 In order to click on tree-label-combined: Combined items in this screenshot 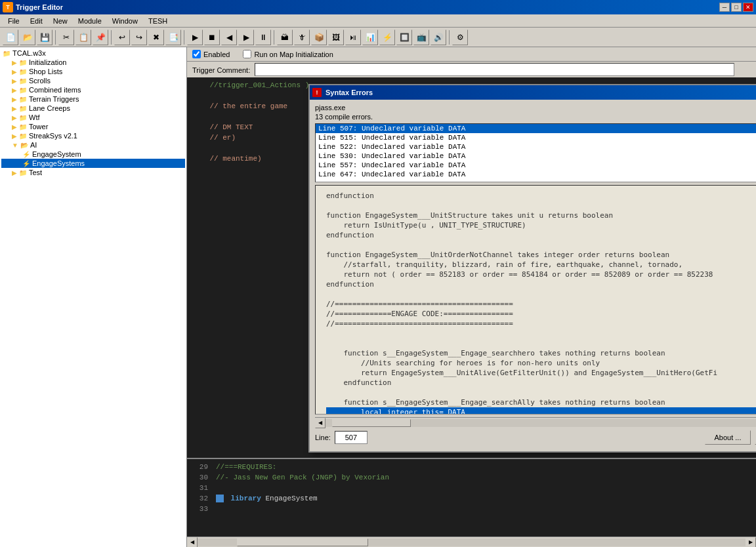, I will do `click(55, 90)`.